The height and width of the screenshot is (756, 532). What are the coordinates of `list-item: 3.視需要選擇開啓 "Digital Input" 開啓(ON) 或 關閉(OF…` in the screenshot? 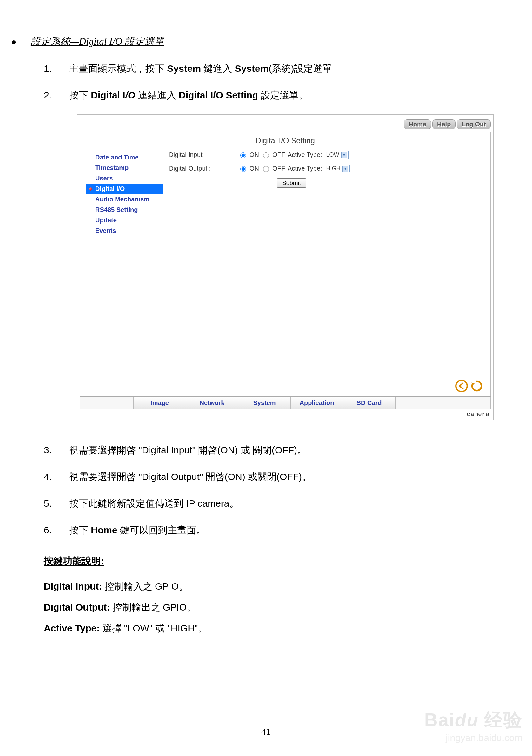 It's located at (282, 450).